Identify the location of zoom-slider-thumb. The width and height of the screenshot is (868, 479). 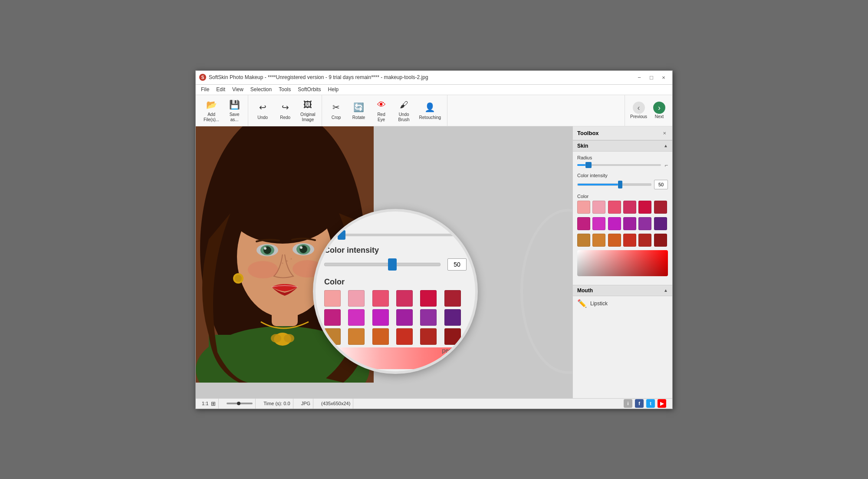
(239, 403).